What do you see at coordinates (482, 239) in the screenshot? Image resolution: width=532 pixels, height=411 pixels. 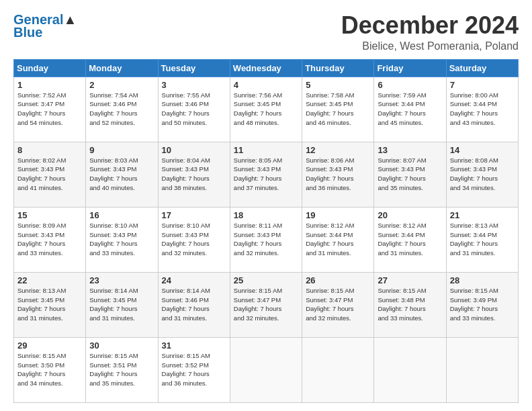 I see `calendar-cell: 21Sunrise: 8:13 AM Sunset: 3:44 PM Dayli…` at bounding box center [482, 239].